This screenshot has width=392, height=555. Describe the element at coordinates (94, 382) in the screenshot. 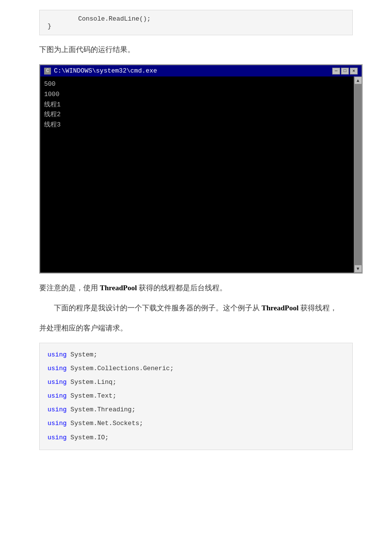

I see `namespace-3: System.Linq;` at that location.